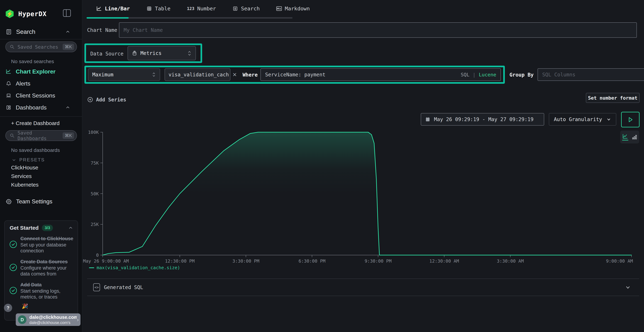  I want to click on aggregation-value: Maximum, so click(103, 75).